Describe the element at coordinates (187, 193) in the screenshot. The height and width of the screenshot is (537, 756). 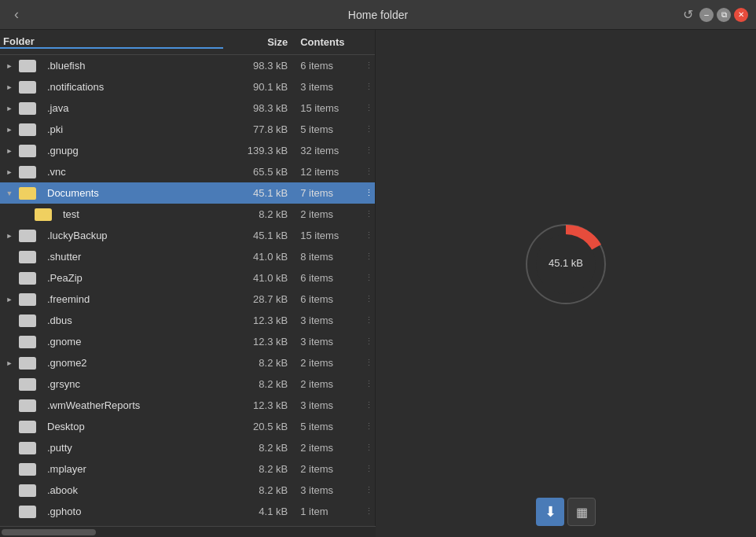
I see `table-row: ▼Documents45.1 kB7 items⋮` at that location.